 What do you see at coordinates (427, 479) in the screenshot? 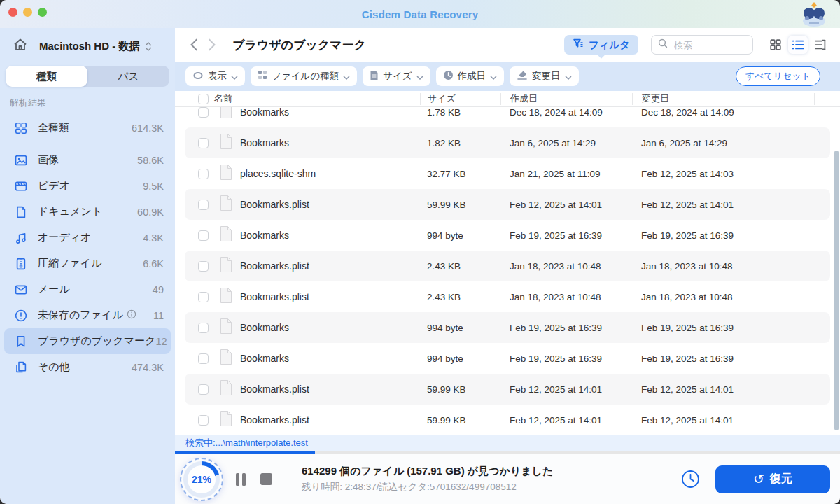
I see `scan-summary: 614299 個のファイル (157.91 GB) が見つかりました 残り時間:…` at bounding box center [427, 479].